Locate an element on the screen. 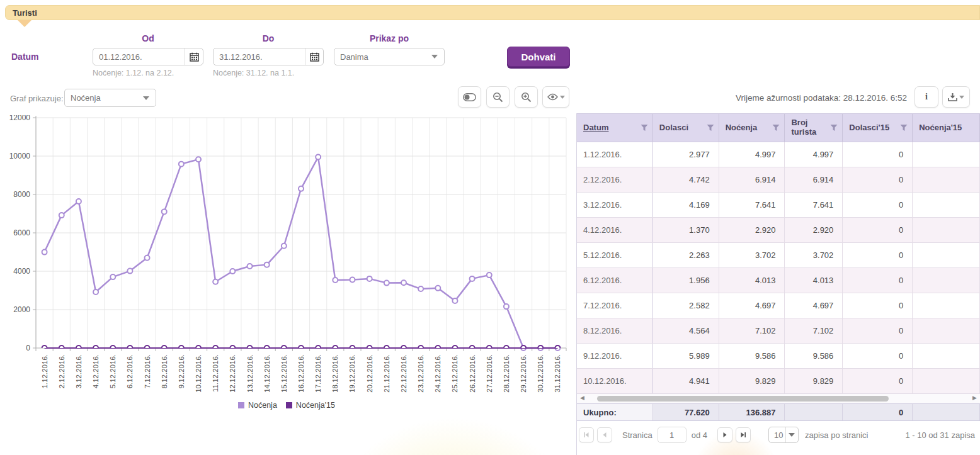 The height and width of the screenshot is (455, 980). column-header-dolasci-15: Dolasci'15 is located at coordinates (878, 128).